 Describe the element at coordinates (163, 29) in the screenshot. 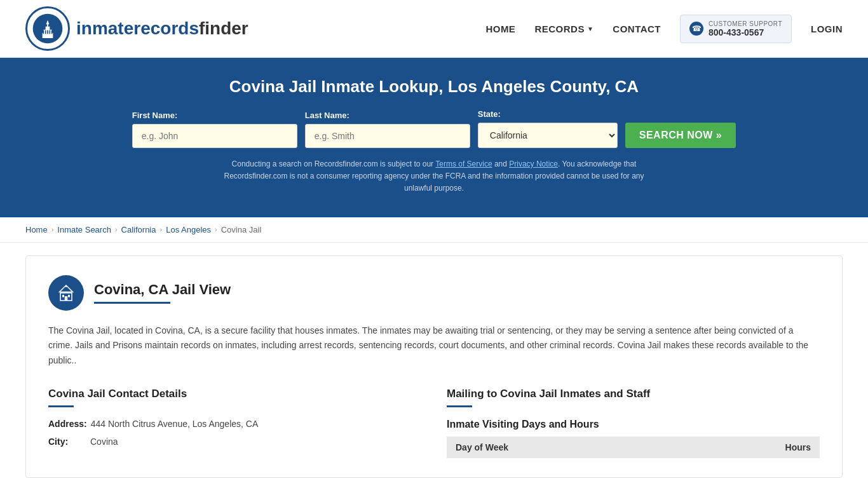

I see `logo-text: inmaterecordsfinder` at that location.